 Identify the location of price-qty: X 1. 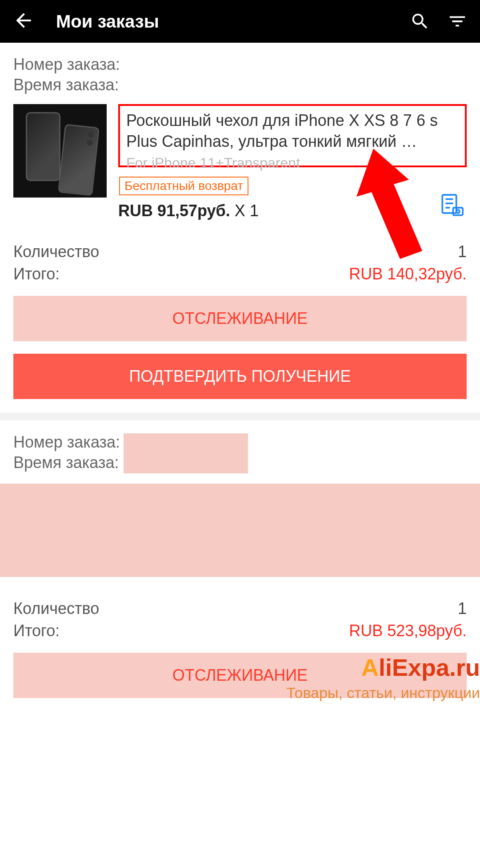
(244, 211).